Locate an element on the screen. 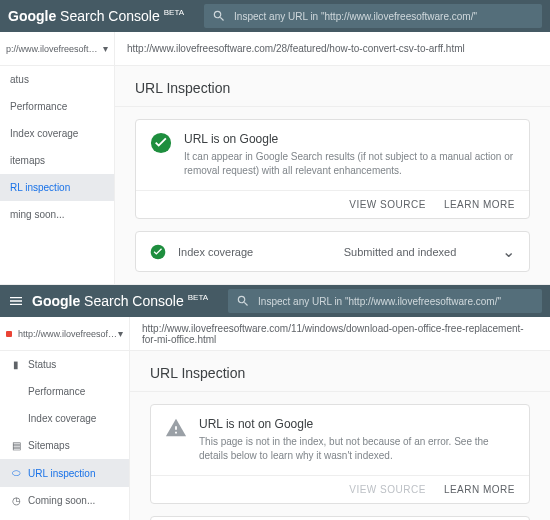 The width and height of the screenshot is (550, 520). inspected-url: http://www.ilovefreesoftware.com/11/wind… is located at coordinates (340, 334).